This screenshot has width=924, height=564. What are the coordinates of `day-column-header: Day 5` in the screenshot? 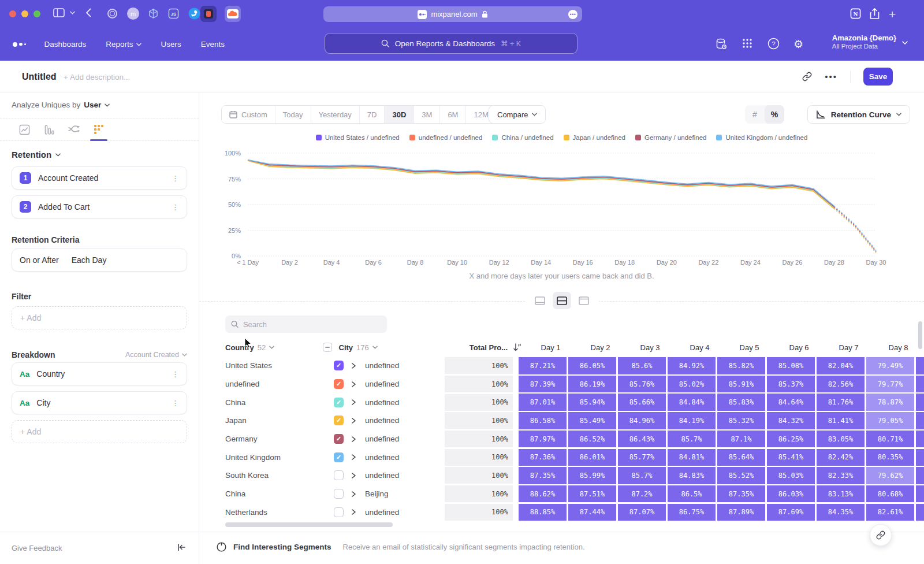 It's located at (750, 348).